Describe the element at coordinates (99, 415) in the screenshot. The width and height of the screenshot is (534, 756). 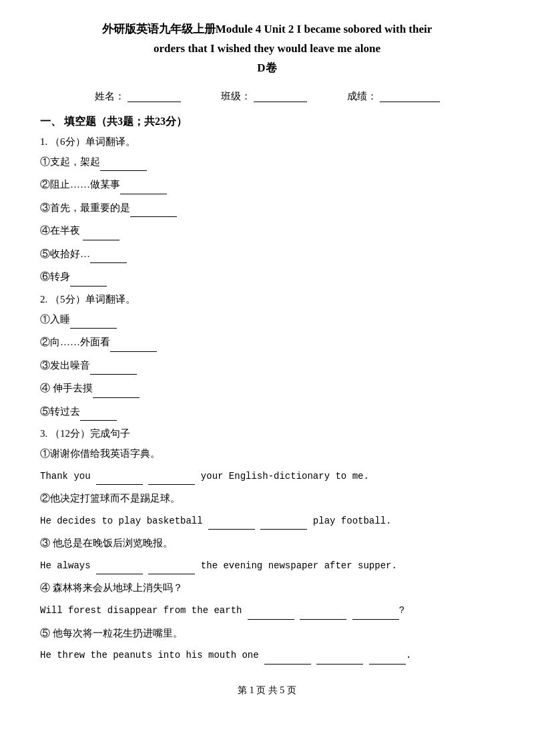
I see `q2-blank5` at that location.